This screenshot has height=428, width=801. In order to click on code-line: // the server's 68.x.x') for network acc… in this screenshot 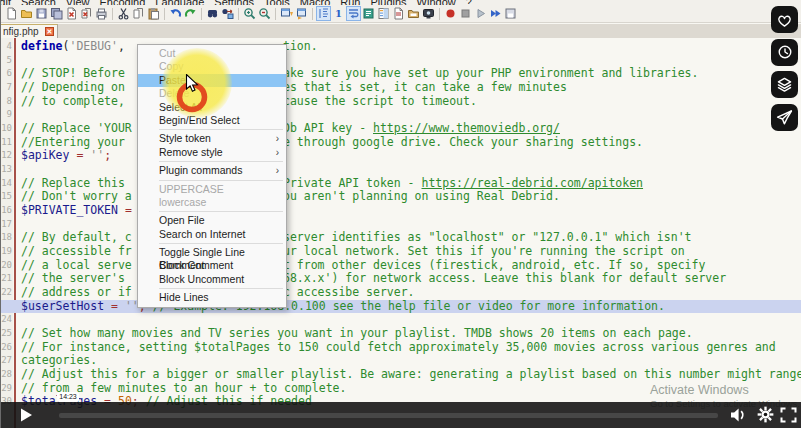, I will do `click(401, 279)`.